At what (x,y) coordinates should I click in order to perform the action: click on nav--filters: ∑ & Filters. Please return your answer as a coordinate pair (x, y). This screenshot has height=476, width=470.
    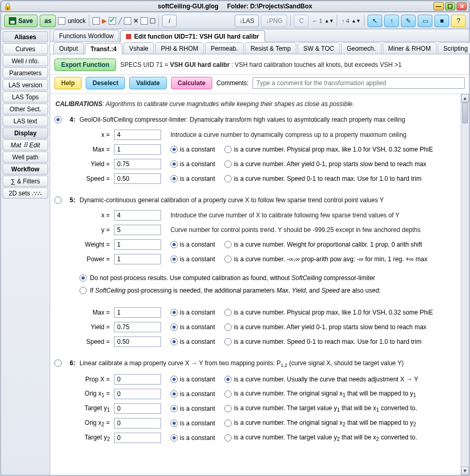
    Looking at the image, I should click on (25, 181).